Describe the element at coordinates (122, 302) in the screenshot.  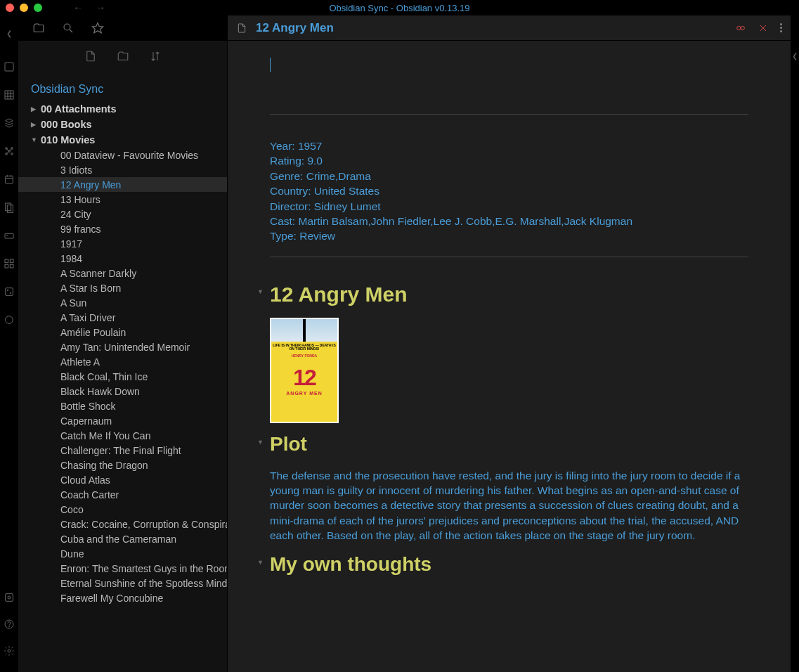
I see `file-item: A Sun` at that location.